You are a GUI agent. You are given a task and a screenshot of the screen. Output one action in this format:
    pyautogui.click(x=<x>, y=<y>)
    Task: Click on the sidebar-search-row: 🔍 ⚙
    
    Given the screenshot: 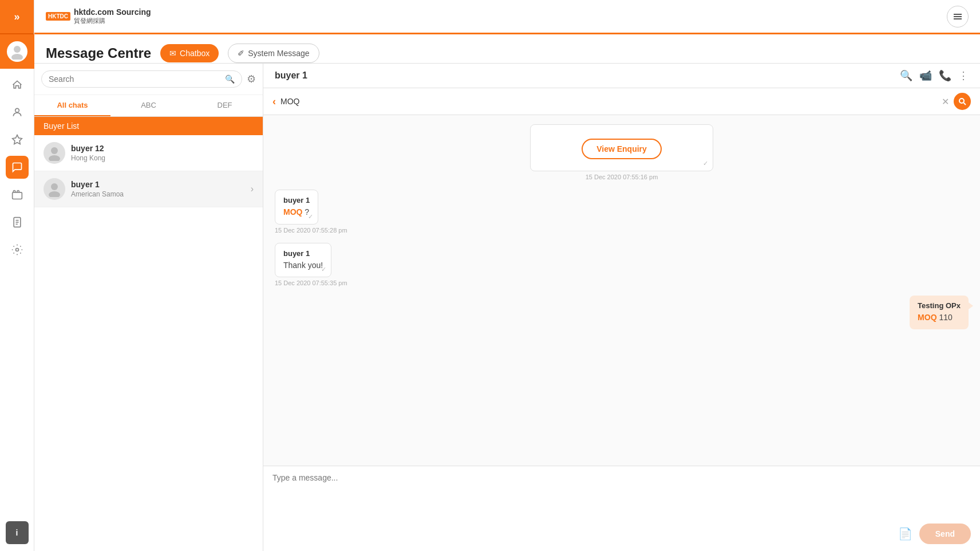 What is the action you would take?
    pyautogui.click(x=149, y=79)
    